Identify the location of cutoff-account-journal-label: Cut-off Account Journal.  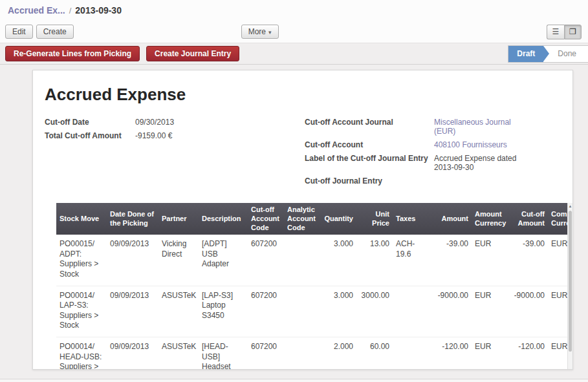
(369, 127).